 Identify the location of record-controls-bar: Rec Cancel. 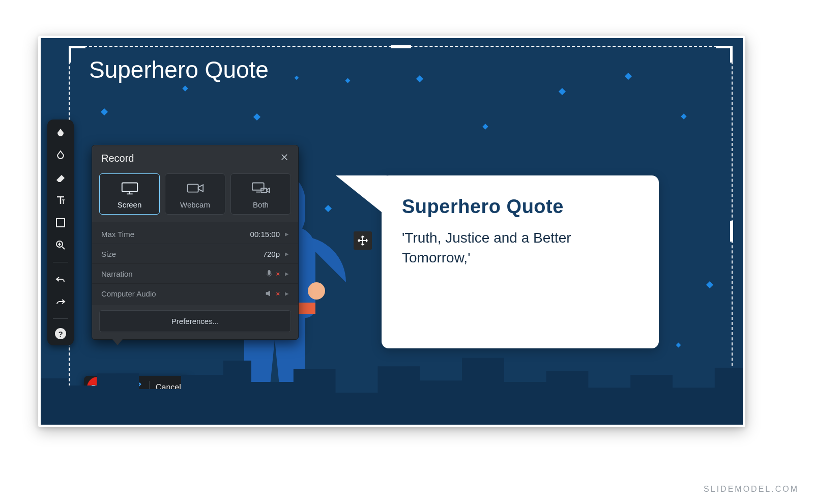
(136, 388).